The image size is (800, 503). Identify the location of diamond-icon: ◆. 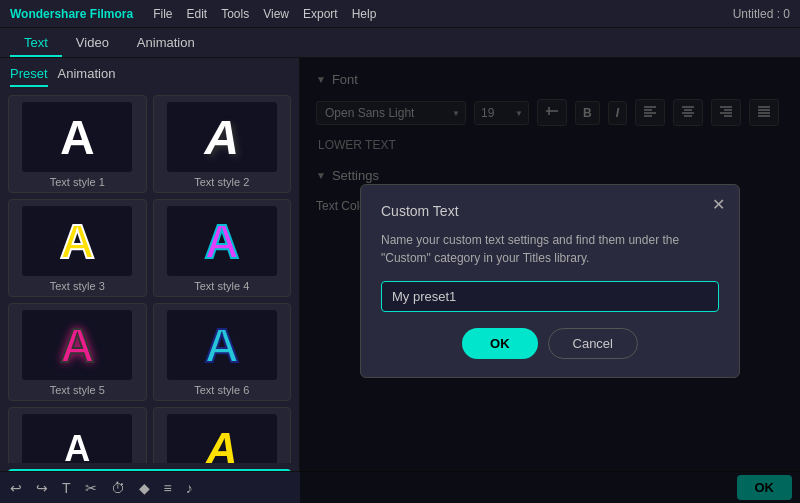
(144, 488).